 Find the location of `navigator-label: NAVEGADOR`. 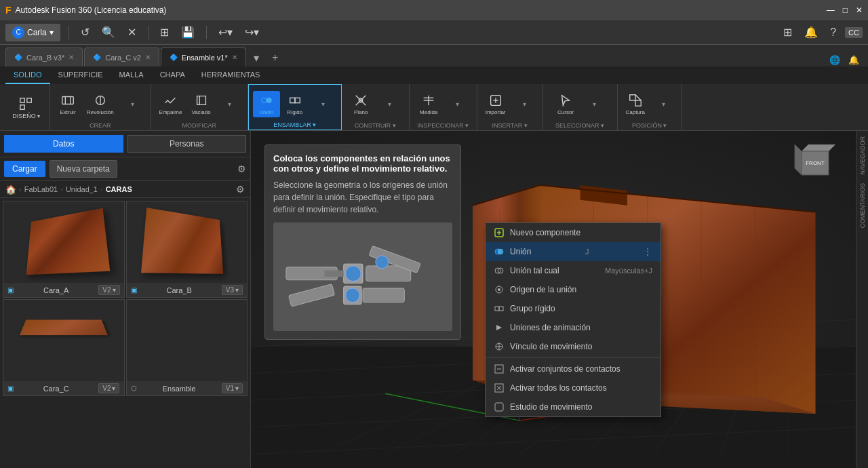

navigator-label: NAVEGADOR is located at coordinates (863, 156).